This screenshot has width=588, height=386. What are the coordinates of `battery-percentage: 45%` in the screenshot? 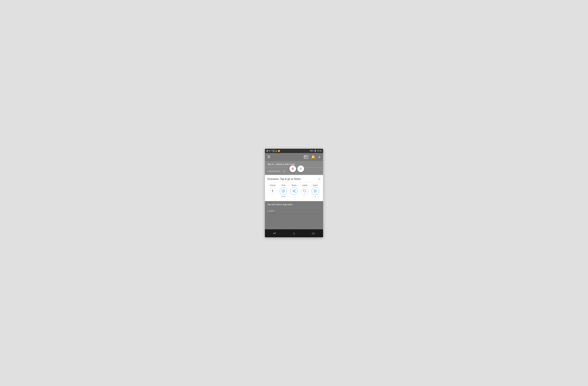 It's located at (312, 151).